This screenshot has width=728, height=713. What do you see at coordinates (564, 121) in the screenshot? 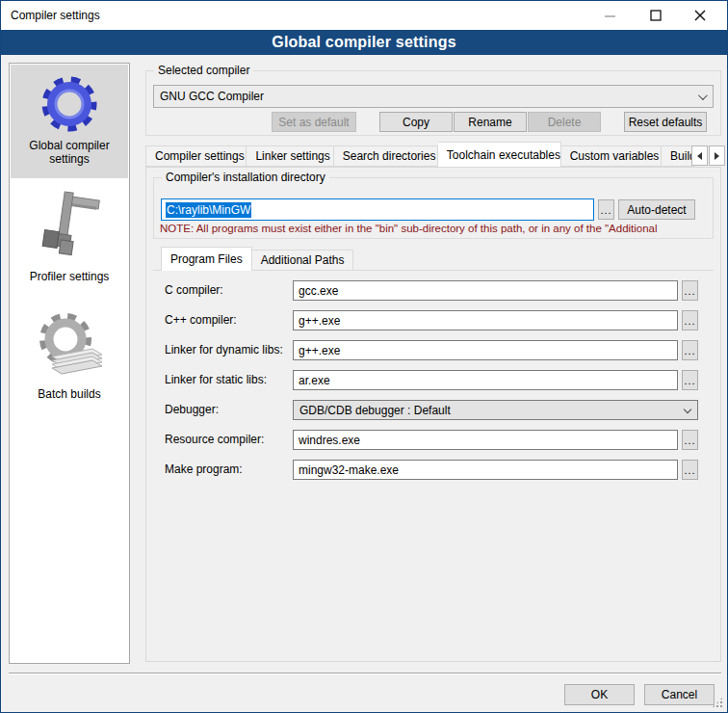
I see `delete-button: Delete` at bounding box center [564, 121].